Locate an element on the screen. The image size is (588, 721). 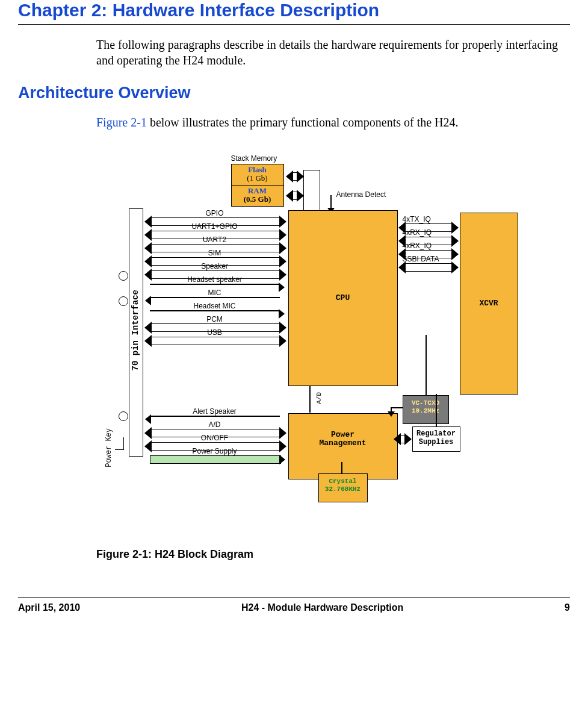
ram-bus is located at coordinates (295, 196).